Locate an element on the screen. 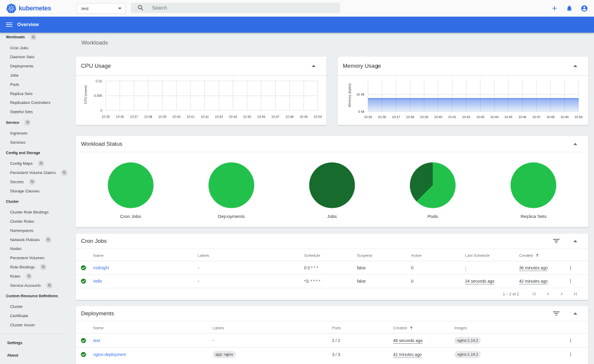 The image size is (594, 364). sidebar-item-roles: RolesN is located at coordinates (35, 276).